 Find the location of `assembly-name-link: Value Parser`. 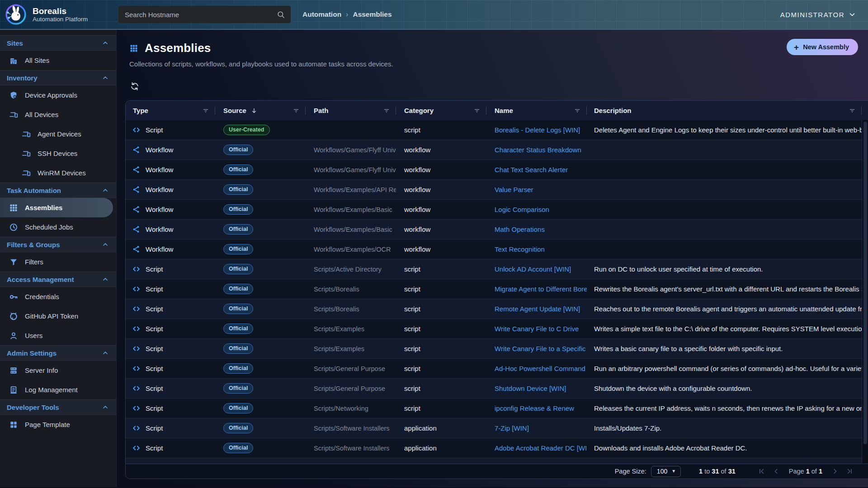

assembly-name-link: Value Parser is located at coordinates (537, 190).